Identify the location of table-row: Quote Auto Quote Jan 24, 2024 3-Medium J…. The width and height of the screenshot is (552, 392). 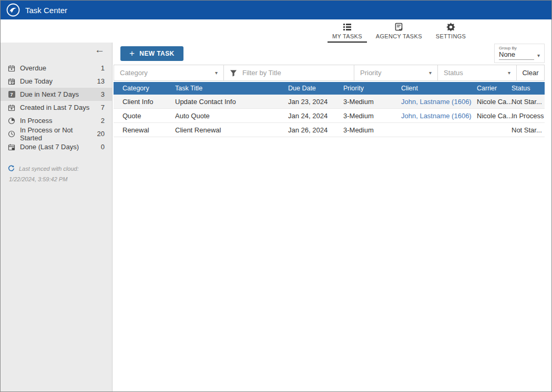
(329, 116).